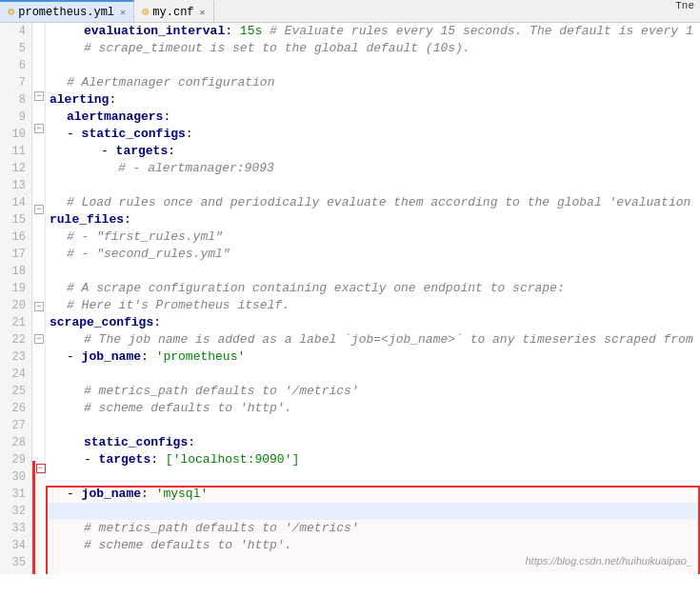 The height and width of the screenshot is (597, 700). I want to click on fold-job-prometheus: −, so click(39, 339).